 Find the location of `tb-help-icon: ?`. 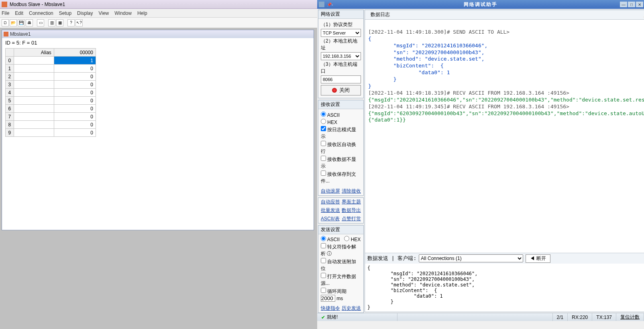

tb-help-icon: ? is located at coordinates (71, 23).